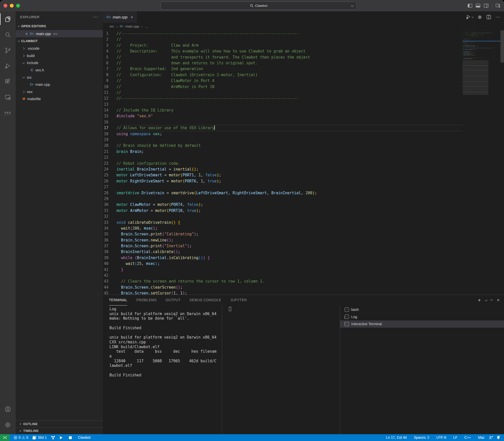 This screenshot has width=504, height=441. What do you see at coordinates (479, 300) in the screenshot?
I see `new-terminal-icon: +` at bounding box center [479, 300].